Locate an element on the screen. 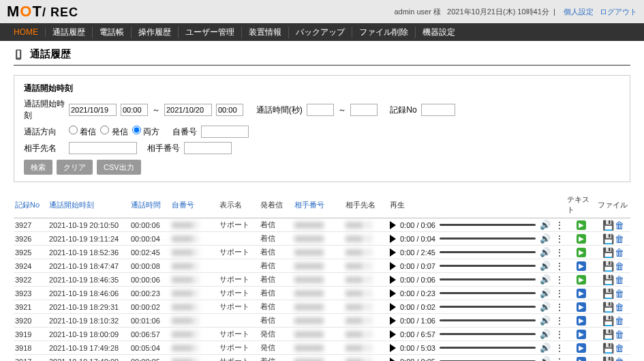 Image resolution: width=644 pixels, height=361 pixels. clear-button: クリア is located at coordinates (75, 167).